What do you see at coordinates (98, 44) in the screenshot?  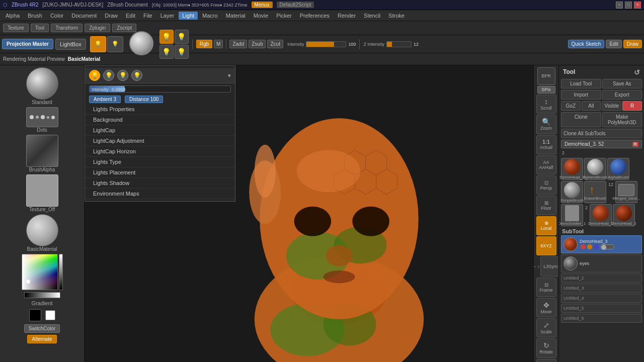 I see `light-preset-1-button: 💡` at bounding box center [98, 44].